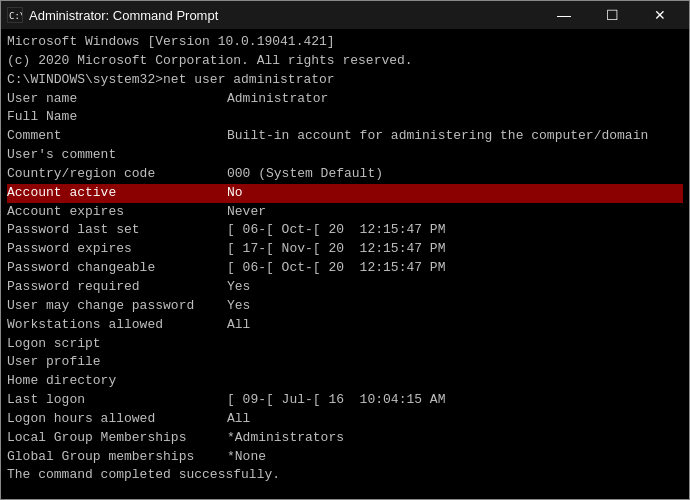 The height and width of the screenshot is (500, 690). I want to click on col1: Password expires, so click(117, 250).